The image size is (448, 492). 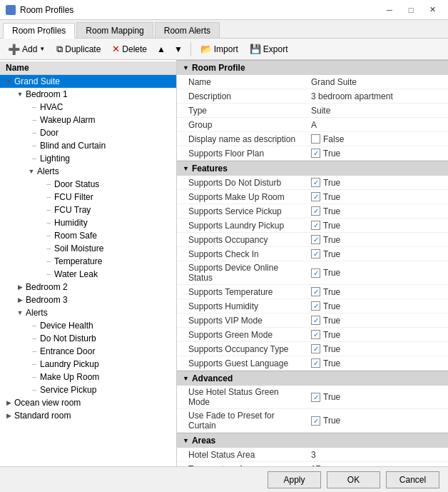 I want to click on tree-item-bedroom2: ▶ Bedroom 2, so click(x=88, y=287).